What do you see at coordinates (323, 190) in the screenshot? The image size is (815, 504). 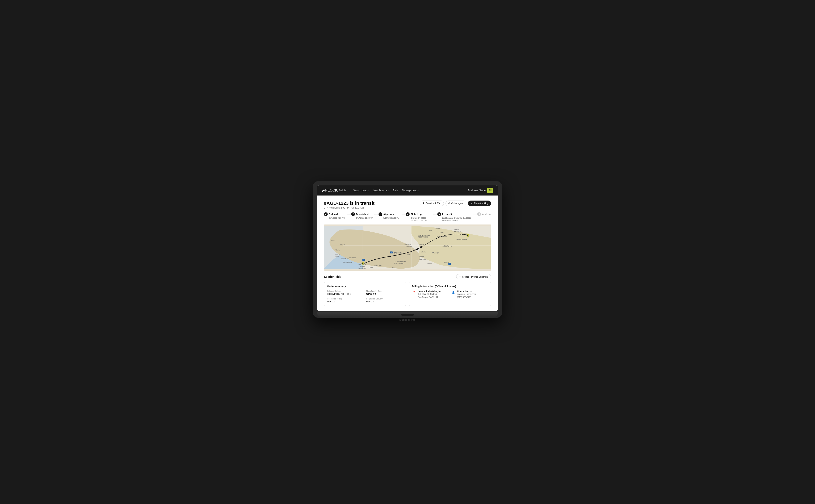 I see `flock-f-logo: F` at bounding box center [323, 190].